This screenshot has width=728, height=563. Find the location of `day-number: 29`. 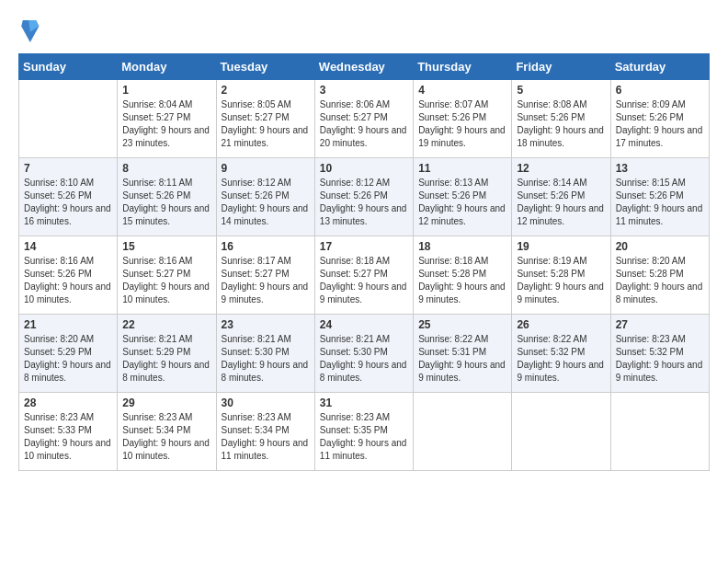

day-number: 29 is located at coordinates (166, 403).